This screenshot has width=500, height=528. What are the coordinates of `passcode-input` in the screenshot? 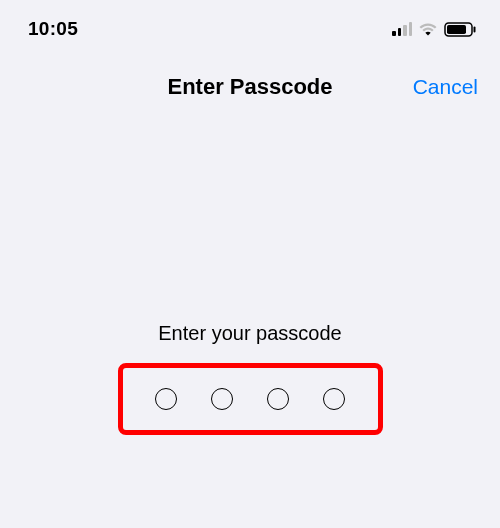 It's located at (250, 399).